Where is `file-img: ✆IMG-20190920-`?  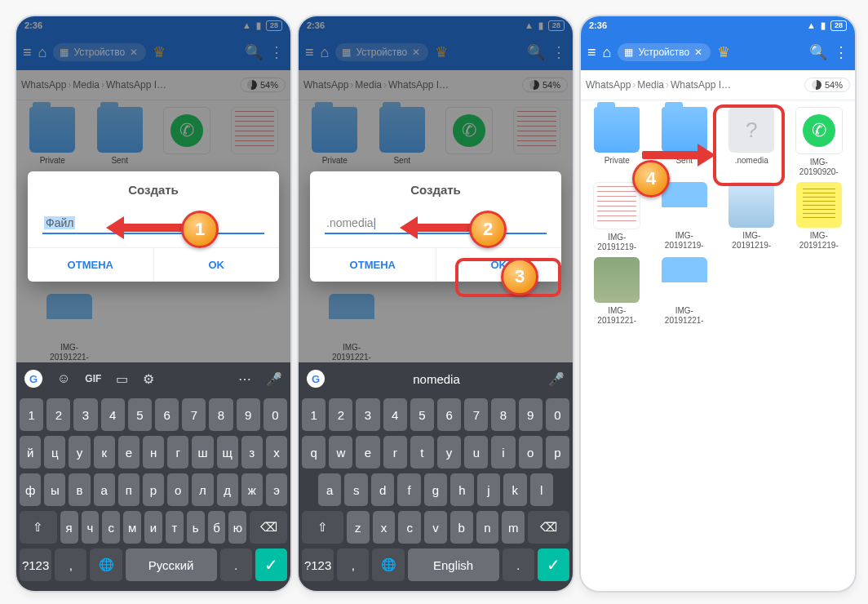
file-img: ✆IMG-20190920- is located at coordinates (819, 142).